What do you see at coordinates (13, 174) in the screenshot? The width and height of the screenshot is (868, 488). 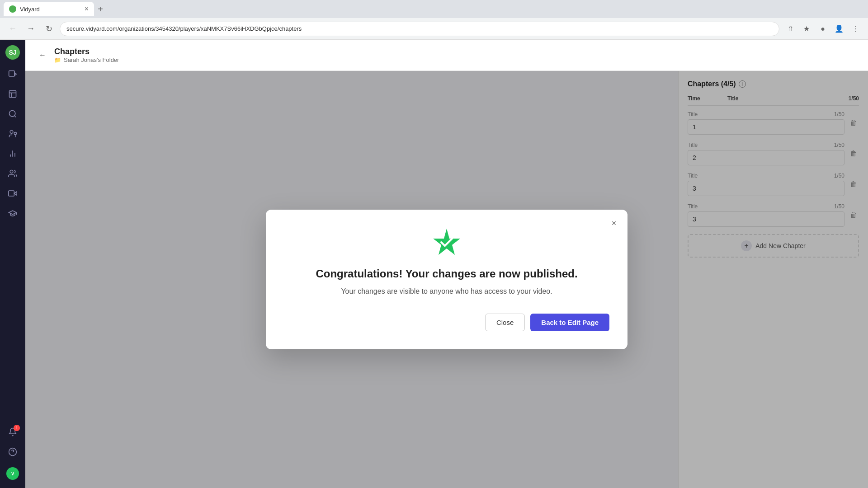 I see `sidebar-item-contacts` at bounding box center [13, 174].